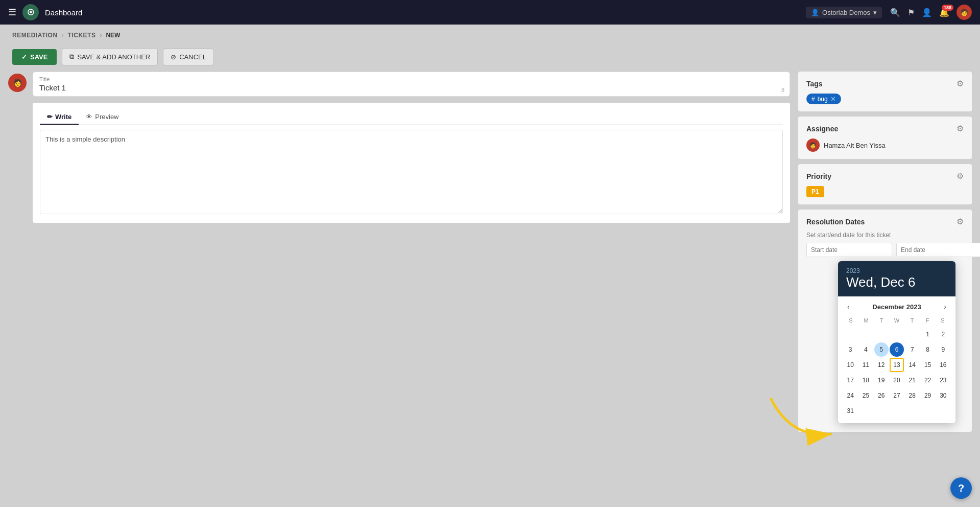 The image size is (980, 507). What do you see at coordinates (850, 411) in the screenshot?
I see `calendar-day-31: 31` at bounding box center [850, 411].